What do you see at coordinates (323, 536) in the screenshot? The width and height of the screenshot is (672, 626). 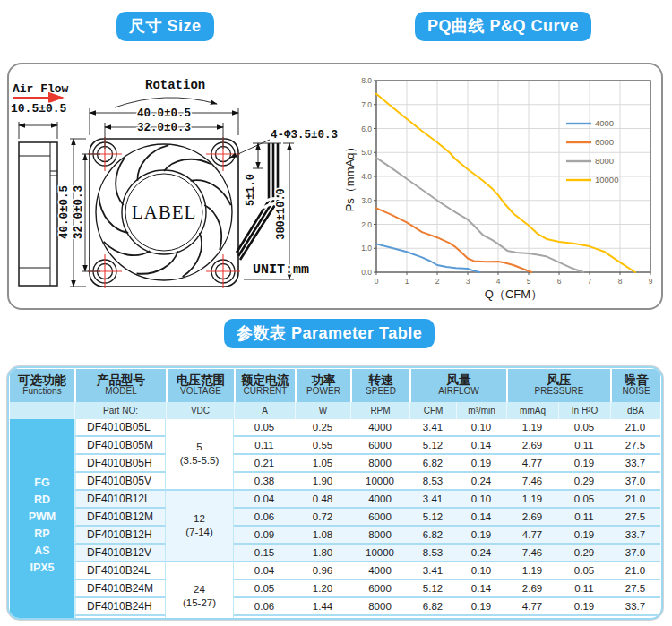 I see `power-cell: 1.08` at bounding box center [323, 536].